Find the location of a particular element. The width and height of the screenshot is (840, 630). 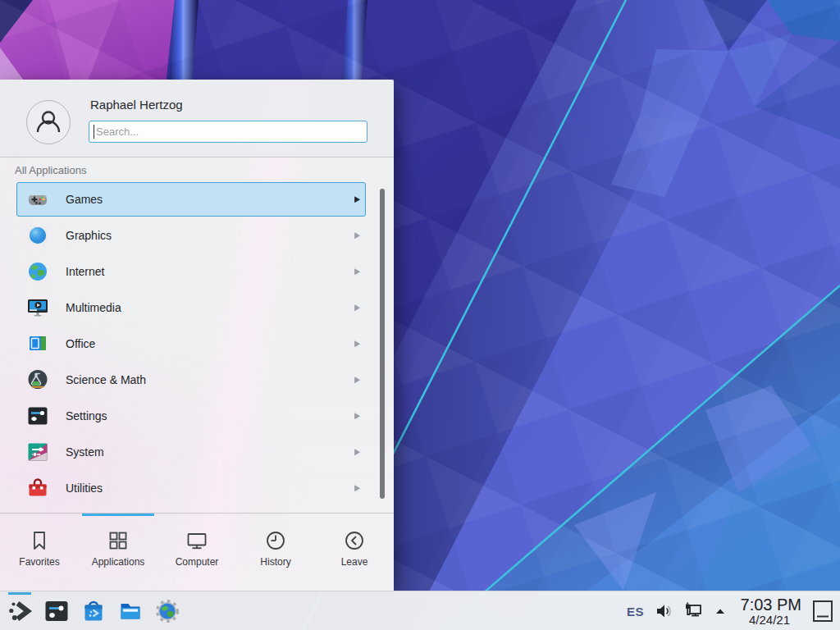

sliders-color-icon is located at coordinates (38, 452).